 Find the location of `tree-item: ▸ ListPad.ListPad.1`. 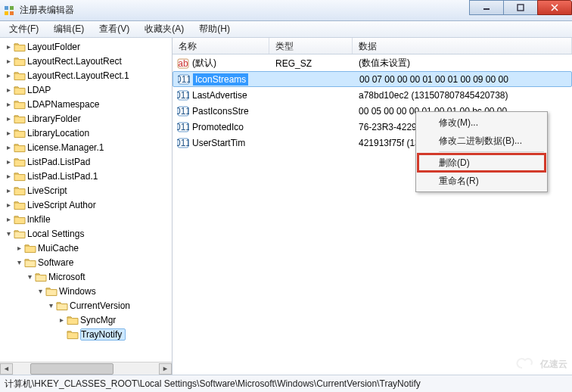

tree-item: ▸ ListPad.ListPad.1 is located at coordinates (88, 176).